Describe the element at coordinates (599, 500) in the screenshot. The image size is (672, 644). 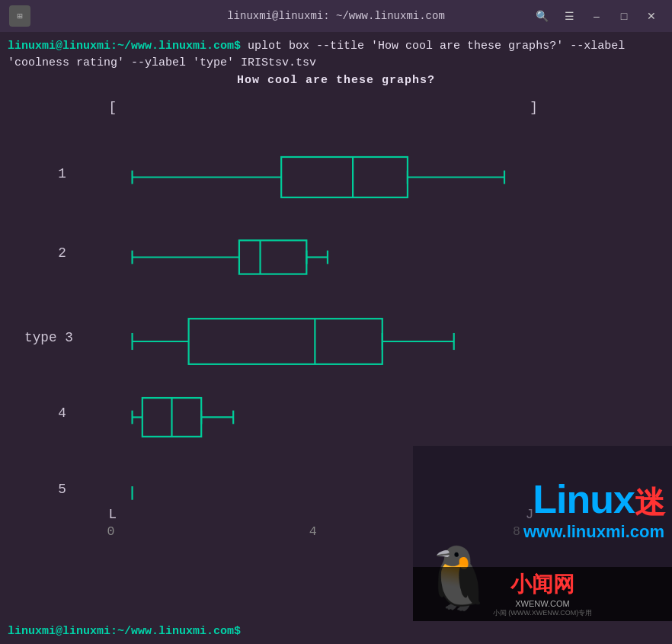
I see `linuxmi-brand: Linux迷` at that location.